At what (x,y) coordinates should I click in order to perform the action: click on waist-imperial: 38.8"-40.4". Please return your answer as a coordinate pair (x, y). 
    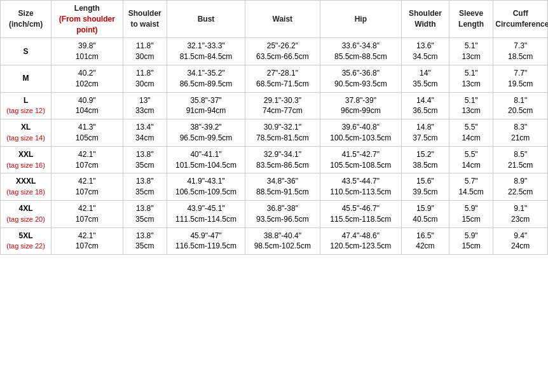
    Looking at the image, I should click on (282, 236).